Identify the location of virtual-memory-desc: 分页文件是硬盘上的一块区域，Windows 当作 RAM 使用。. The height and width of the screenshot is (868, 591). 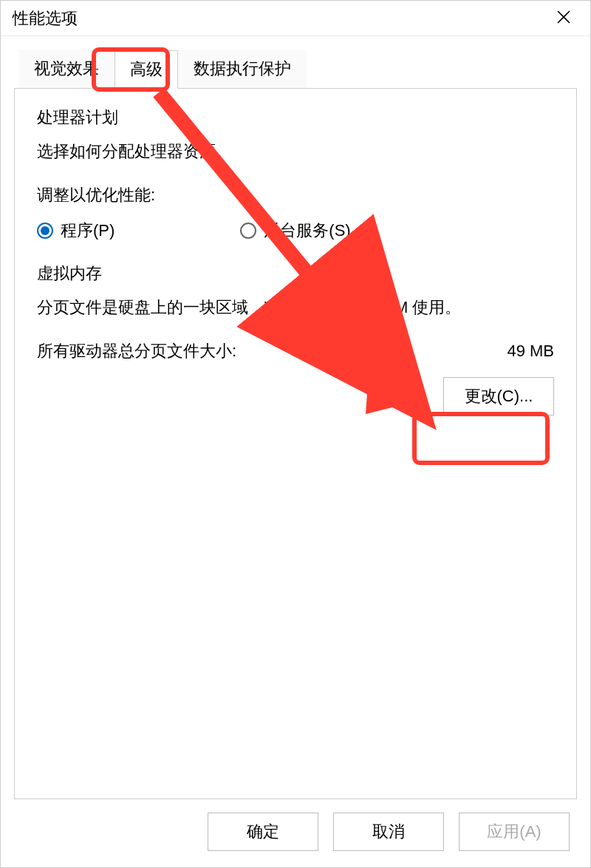
(296, 308).